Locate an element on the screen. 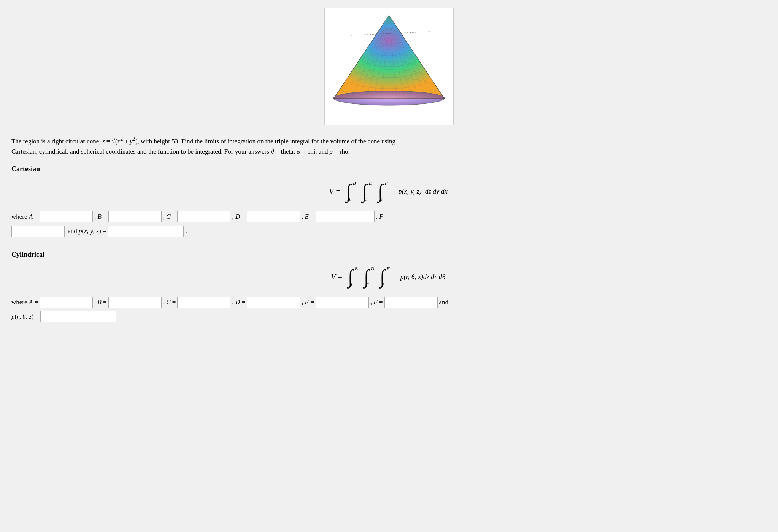  cylindrical-p-label: p(r, θ, z) = is located at coordinates (25, 317).